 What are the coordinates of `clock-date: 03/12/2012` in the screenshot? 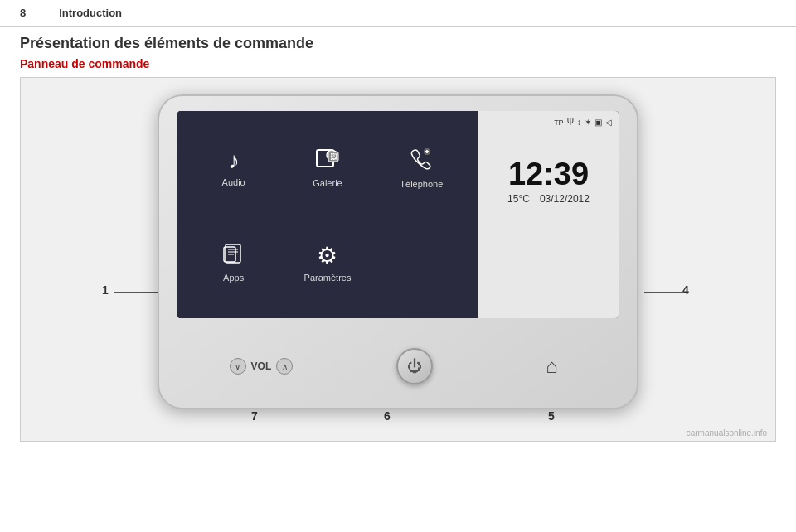 It's located at (565, 199).